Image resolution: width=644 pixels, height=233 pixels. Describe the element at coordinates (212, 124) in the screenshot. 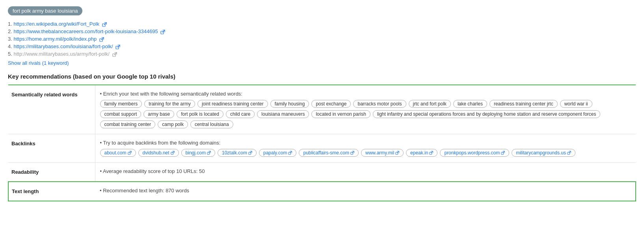

I see `tag-central-louisiana: central louisiana` at that location.